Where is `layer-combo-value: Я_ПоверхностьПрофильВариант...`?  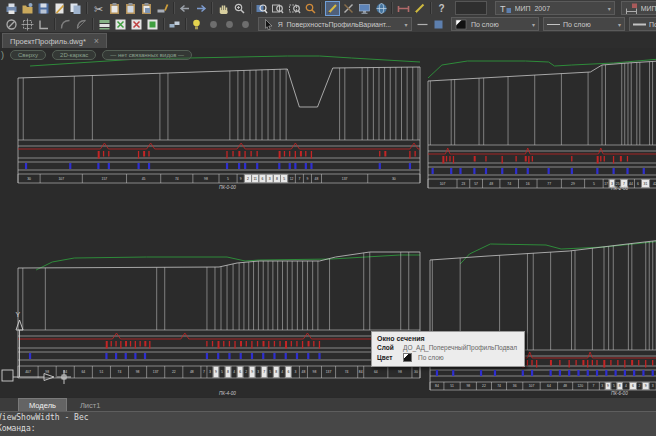 layer-combo-value: Я_ПоверхностьПрофильВариант... is located at coordinates (334, 24).